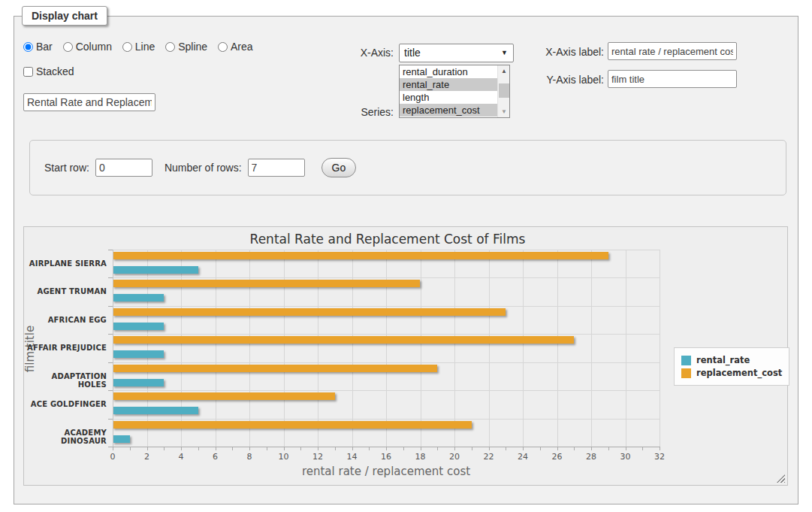 The height and width of the screenshot is (512, 812). I want to click on radio-option-column: Column, so click(87, 47).